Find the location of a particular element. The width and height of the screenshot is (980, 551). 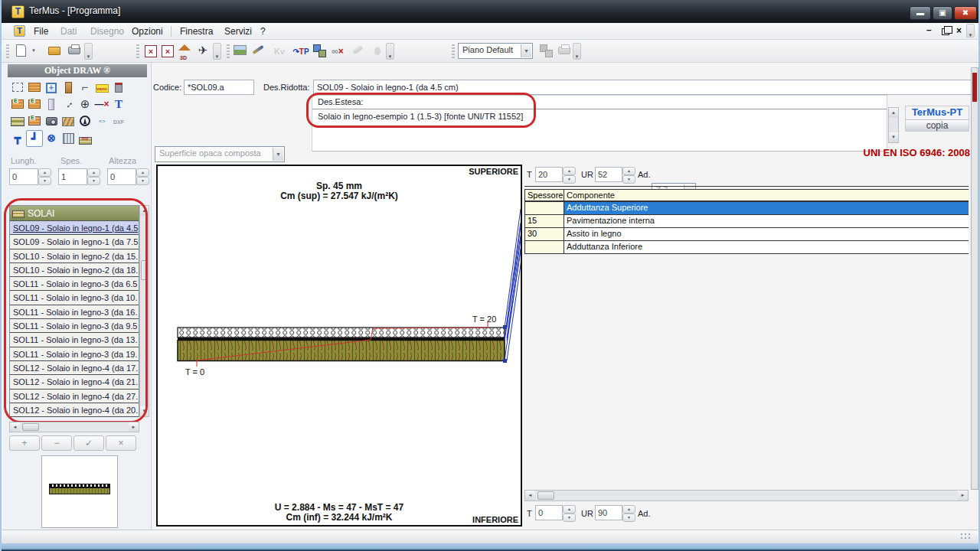

paint-button is located at coordinates (258, 51).